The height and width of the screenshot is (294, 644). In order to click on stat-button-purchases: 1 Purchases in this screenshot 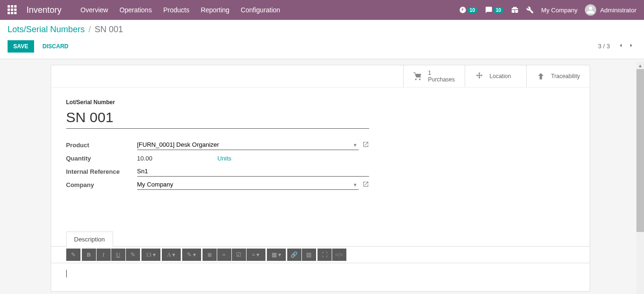, I will do `click(434, 76)`.